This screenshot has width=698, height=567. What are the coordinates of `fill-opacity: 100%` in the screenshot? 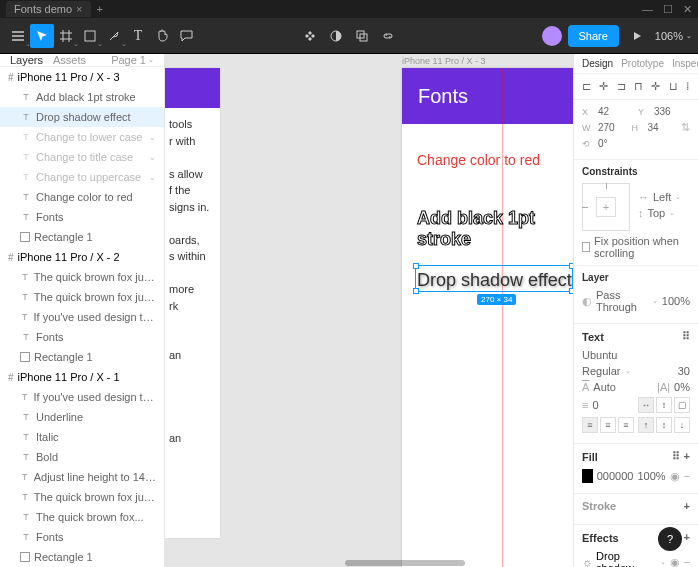 It's located at (651, 476).